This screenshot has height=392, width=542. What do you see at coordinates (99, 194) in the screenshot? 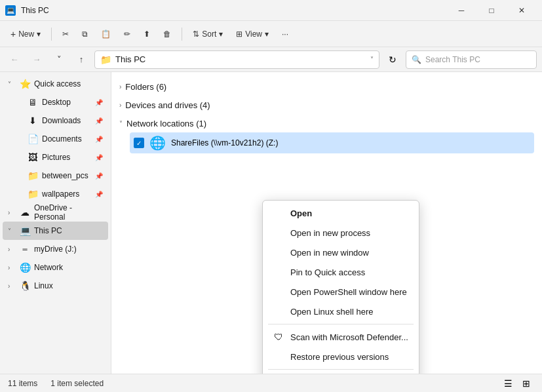
I see `pin-icon-wallpapers: 📌` at bounding box center [99, 194].